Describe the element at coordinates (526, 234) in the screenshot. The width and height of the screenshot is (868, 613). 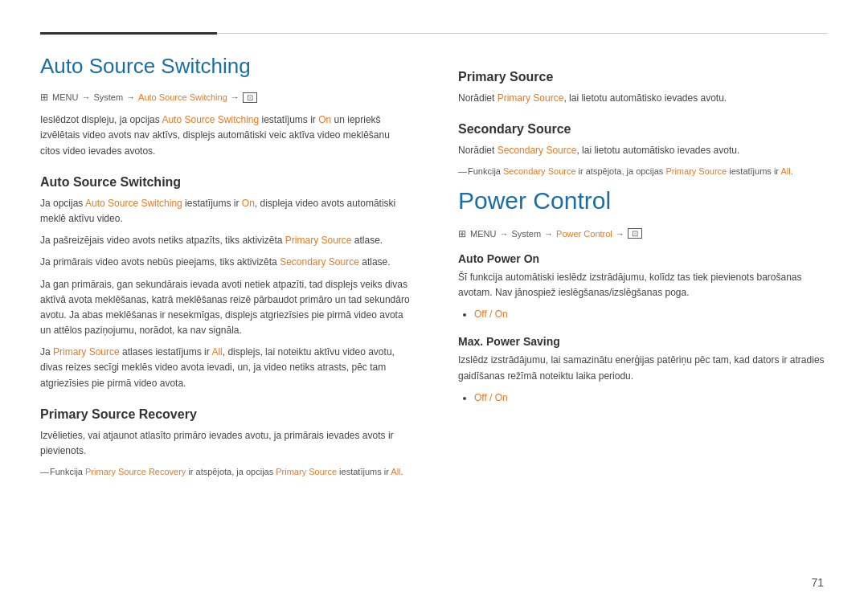
I see `menu-label-system-pc: System` at that location.